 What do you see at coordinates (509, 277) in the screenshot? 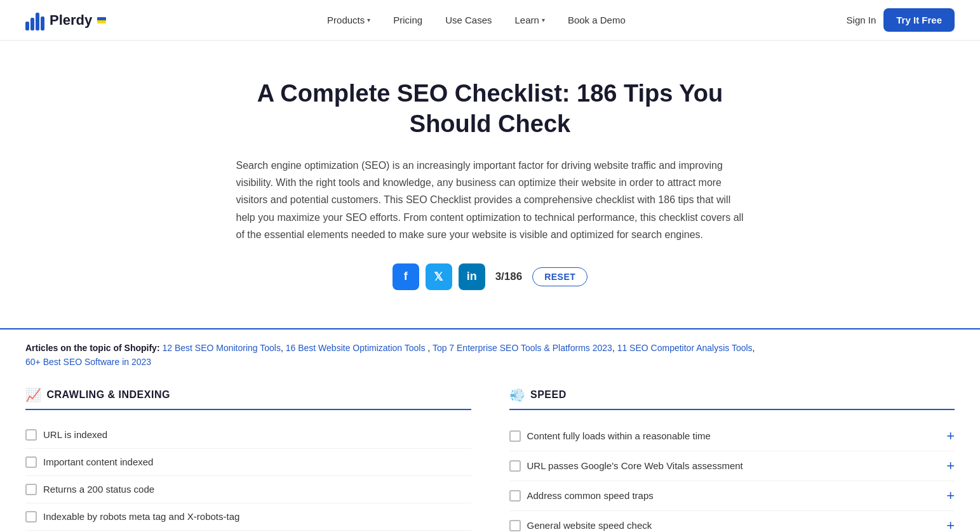
I see `progress-counter: 3/186` at bounding box center [509, 277].